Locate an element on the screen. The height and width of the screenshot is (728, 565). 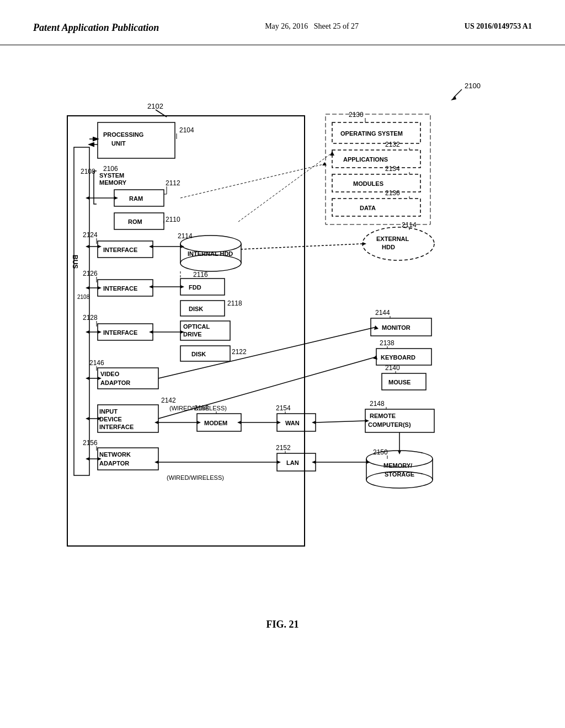
label-2104: 2104 is located at coordinates (186, 130).